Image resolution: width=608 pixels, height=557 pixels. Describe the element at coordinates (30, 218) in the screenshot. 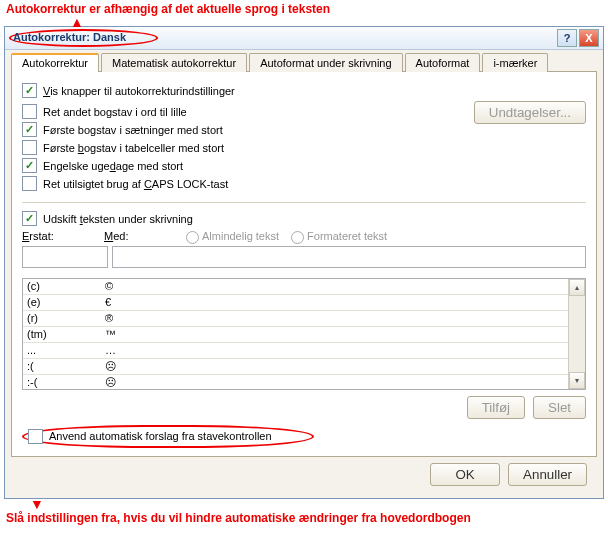

I see `cb-replace-typing` at that location.